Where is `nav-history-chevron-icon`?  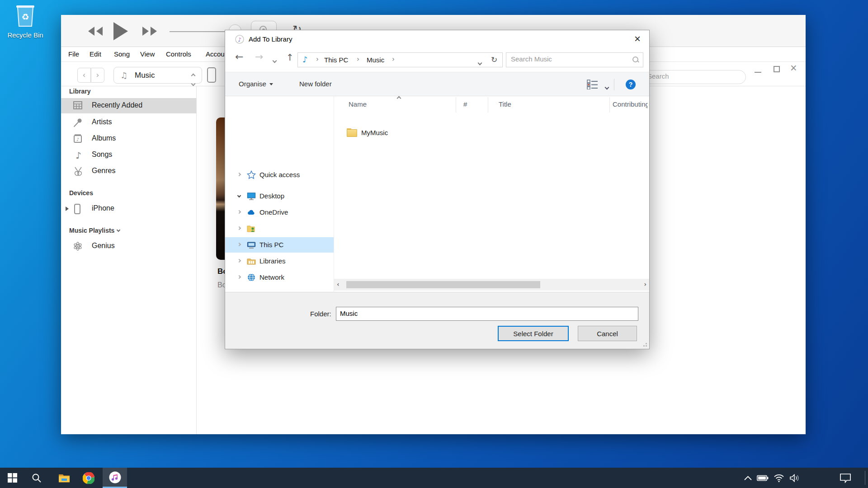
nav-history-chevron-icon is located at coordinates (275, 60).